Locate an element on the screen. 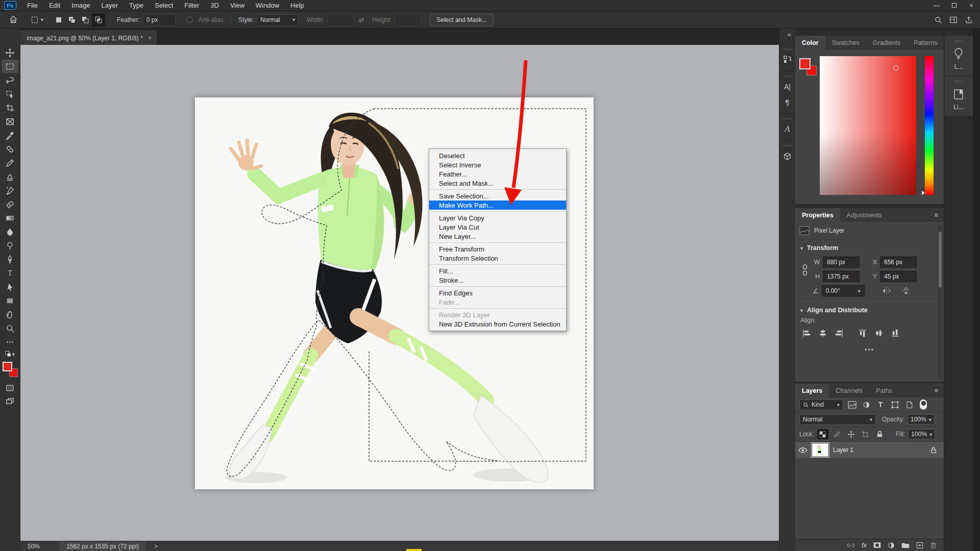 The image size is (980, 551). crop-tool is located at coordinates (10, 108).